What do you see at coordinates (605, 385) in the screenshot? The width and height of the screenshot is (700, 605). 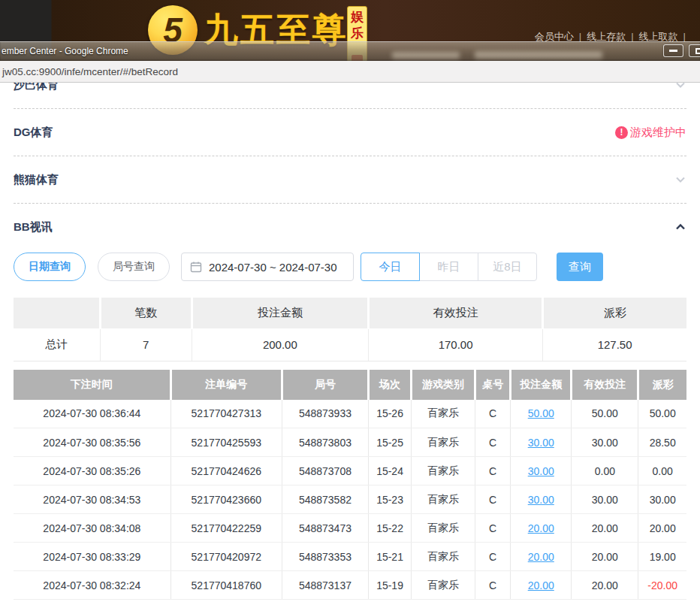 I see `bet-col-header: 有效投注` at bounding box center [605, 385].